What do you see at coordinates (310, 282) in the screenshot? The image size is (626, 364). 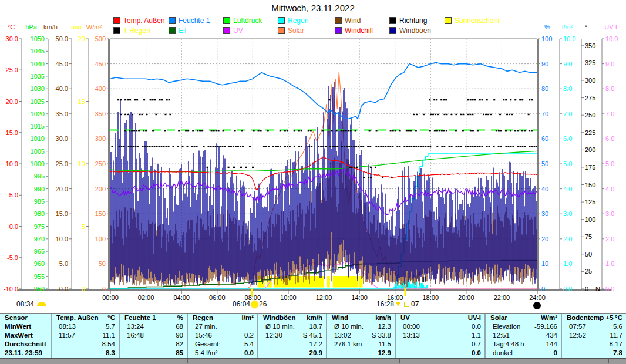 I see `series-sunshine` at bounding box center [310, 282].